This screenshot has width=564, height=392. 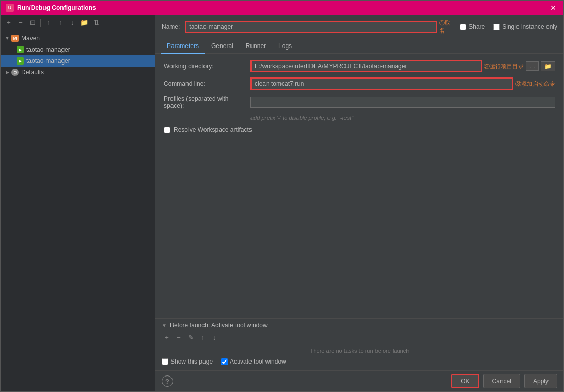 I want to click on working-dir-browse-button: …, so click(x=532, y=66).